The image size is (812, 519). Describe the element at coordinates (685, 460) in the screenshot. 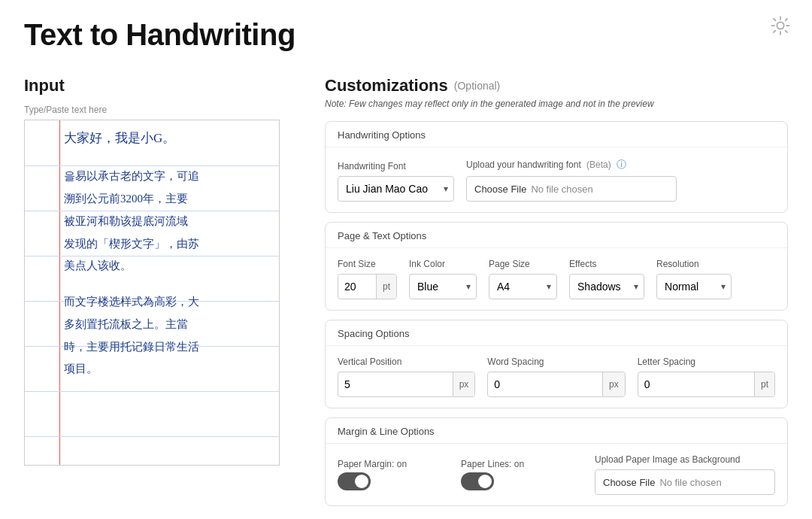

I see `upload-bg-label: Upload Paper Image as Background` at that location.